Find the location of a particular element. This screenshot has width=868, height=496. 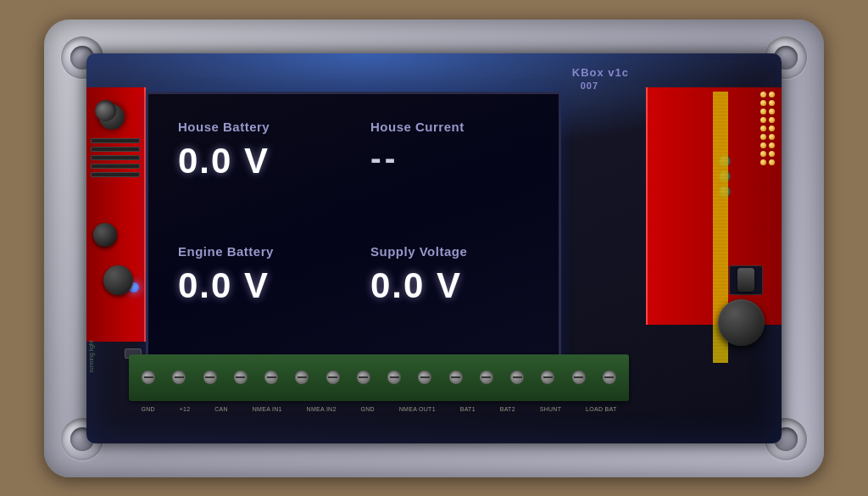

terminal-label-can: CAN is located at coordinates (221, 409).